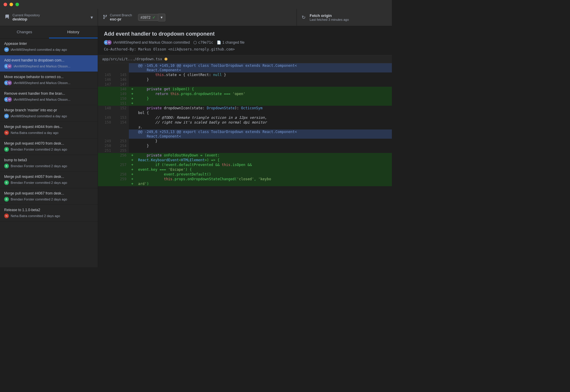 The height and width of the screenshot is (392, 570). What do you see at coordinates (49, 80) in the screenshot?
I see `commit-list-item: Move escape behavior to correct co...WMi…` at bounding box center [49, 80].